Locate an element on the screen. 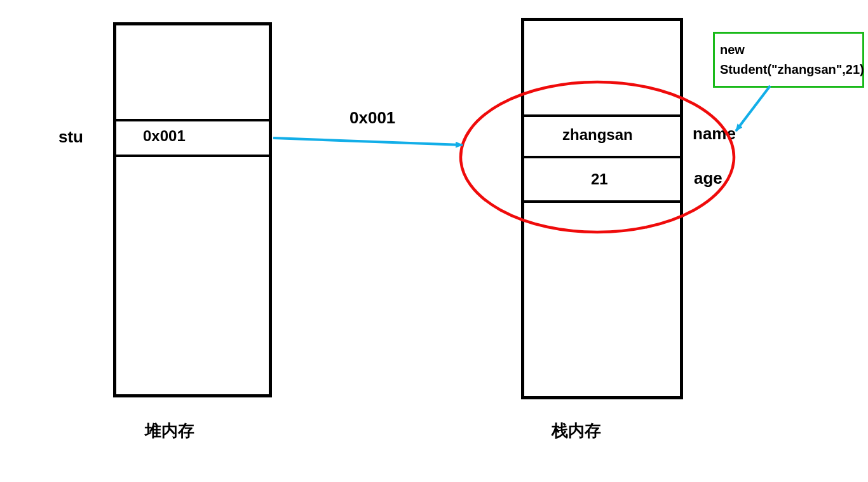 This screenshot has height=482, width=868. right-row1-top is located at coordinates (602, 116).